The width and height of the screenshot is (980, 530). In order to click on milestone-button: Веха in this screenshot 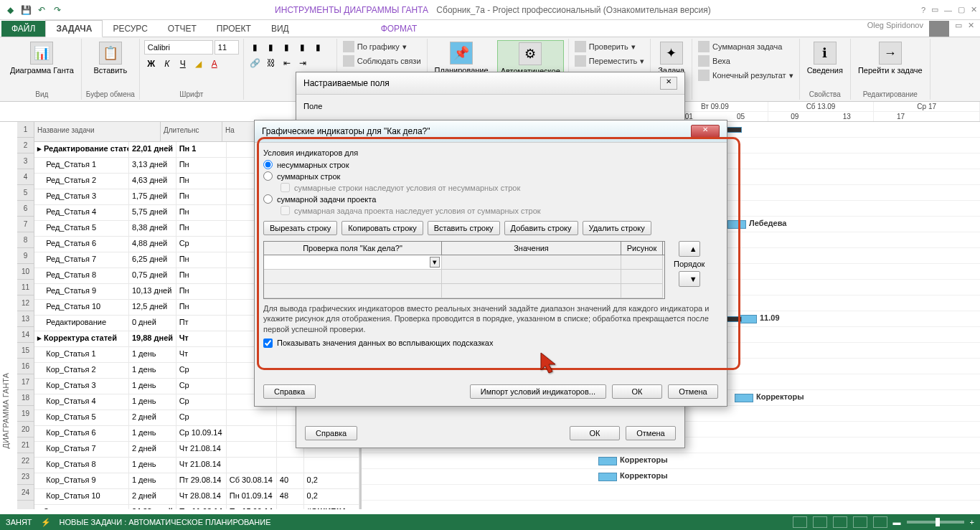, I will do `click(746, 61)`.